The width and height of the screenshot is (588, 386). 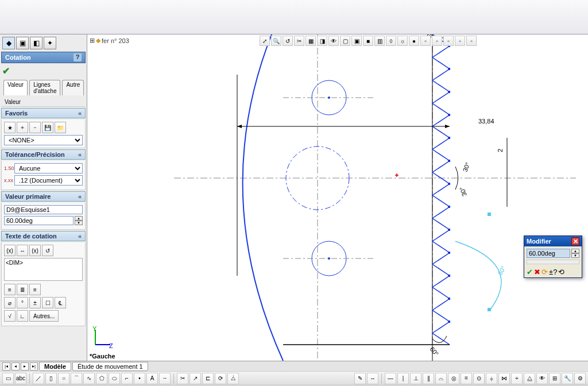 I want to click on text-icon: A, so click(x=152, y=379).